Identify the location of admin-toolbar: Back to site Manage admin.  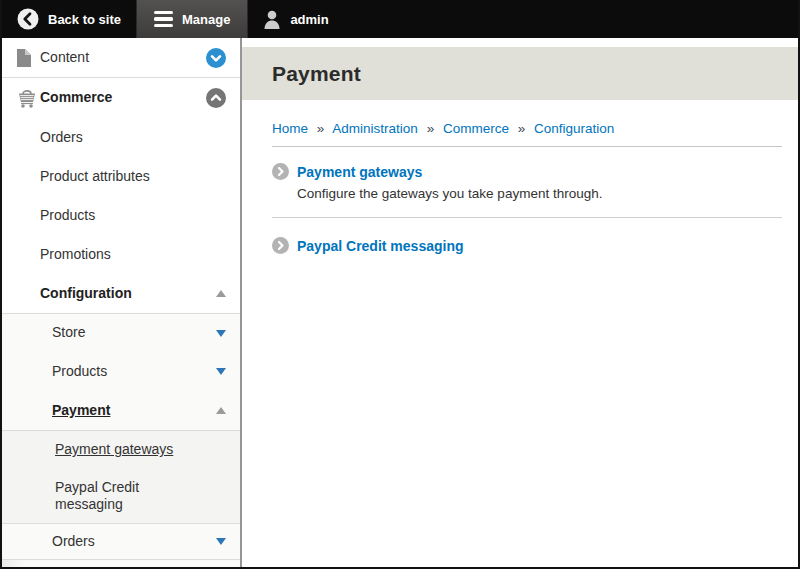
(400, 19).